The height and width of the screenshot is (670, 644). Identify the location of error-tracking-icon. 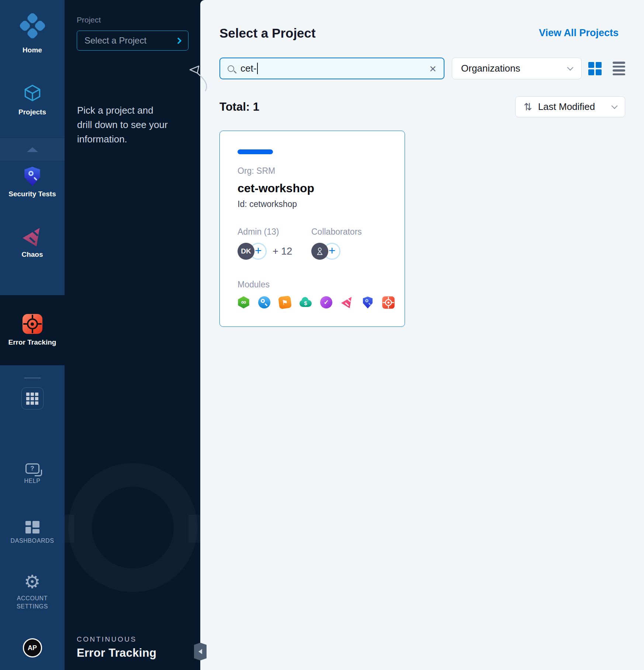
(388, 303).